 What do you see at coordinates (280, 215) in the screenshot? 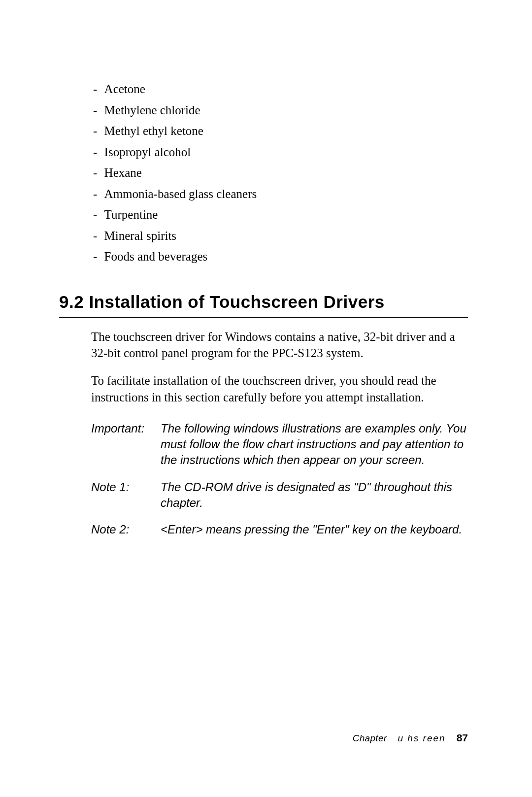
I see `list-item: Turpentine` at bounding box center [280, 215].